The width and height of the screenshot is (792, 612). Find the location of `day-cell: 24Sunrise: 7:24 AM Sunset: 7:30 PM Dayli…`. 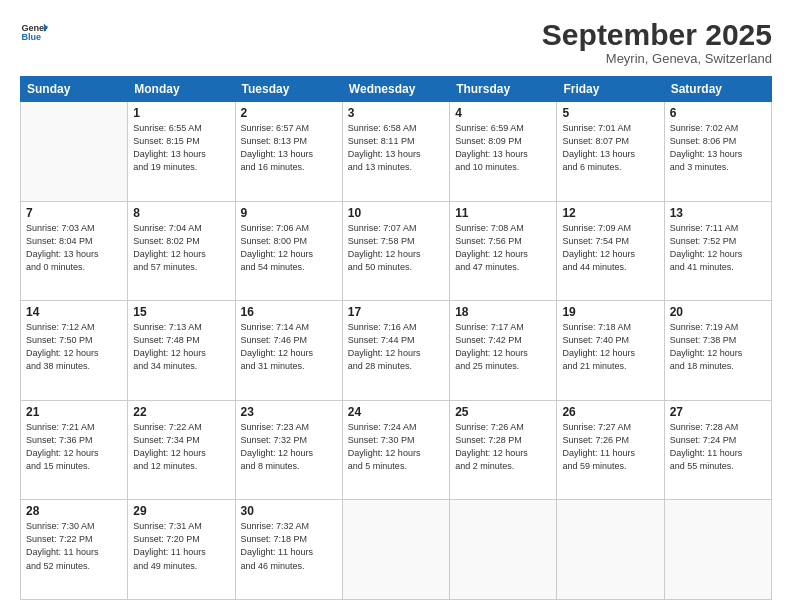

day-cell: 24Sunrise: 7:24 AM Sunset: 7:30 PM Dayli… is located at coordinates (396, 450).